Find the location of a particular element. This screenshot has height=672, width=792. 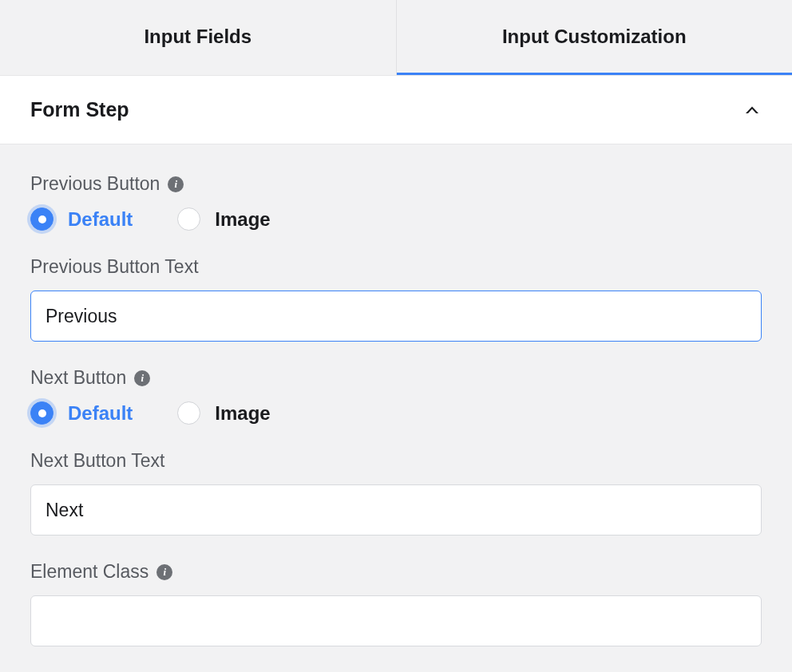

tab-input-customization: Input Customization is located at coordinates (595, 38).